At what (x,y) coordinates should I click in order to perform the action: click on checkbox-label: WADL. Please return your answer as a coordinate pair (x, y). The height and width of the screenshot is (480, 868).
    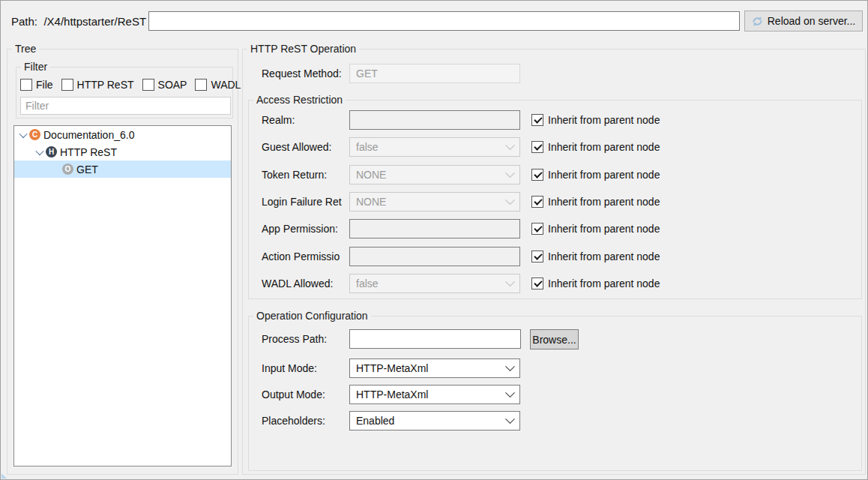
    Looking at the image, I should click on (226, 85).